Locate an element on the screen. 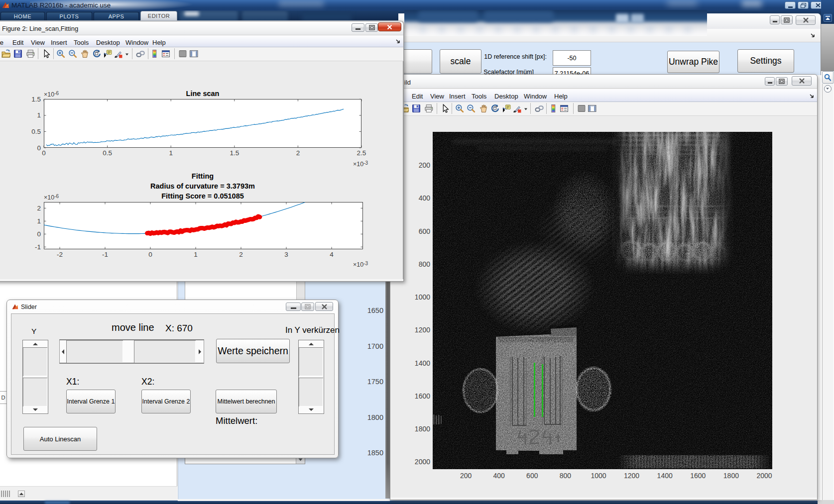  svg-text: 4 is located at coordinates (332, 255).